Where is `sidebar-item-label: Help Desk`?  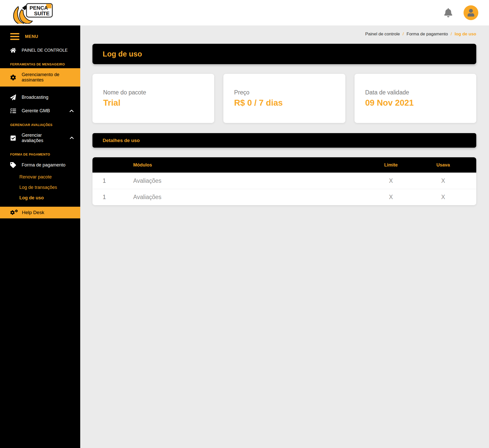 sidebar-item-label: Help Desk is located at coordinates (33, 213).